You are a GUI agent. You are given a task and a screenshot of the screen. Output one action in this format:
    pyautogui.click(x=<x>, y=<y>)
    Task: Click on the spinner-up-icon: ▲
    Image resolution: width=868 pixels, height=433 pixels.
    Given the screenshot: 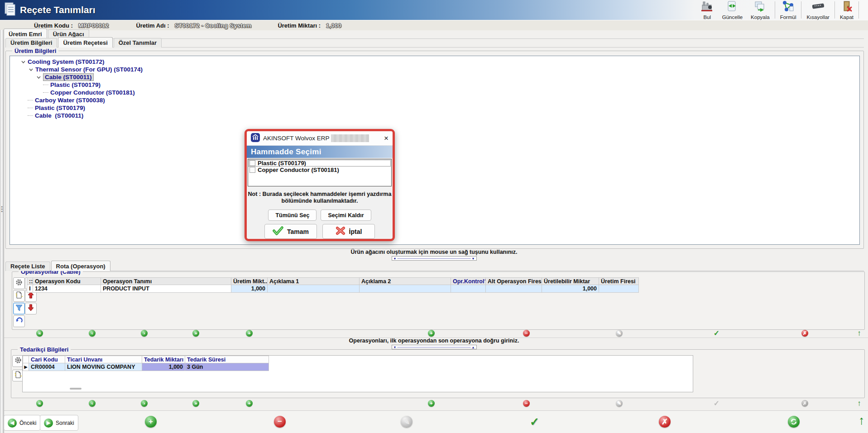 What is the action you would take?
    pyautogui.click(x=474, y=347)
    